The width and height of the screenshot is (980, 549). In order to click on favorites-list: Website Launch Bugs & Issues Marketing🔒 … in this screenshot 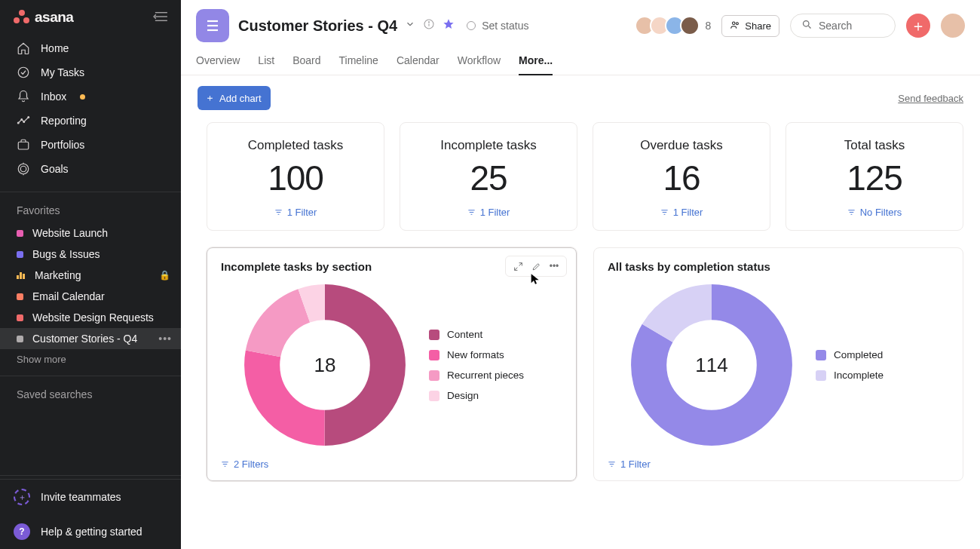, I will do `click(90, 286)`.